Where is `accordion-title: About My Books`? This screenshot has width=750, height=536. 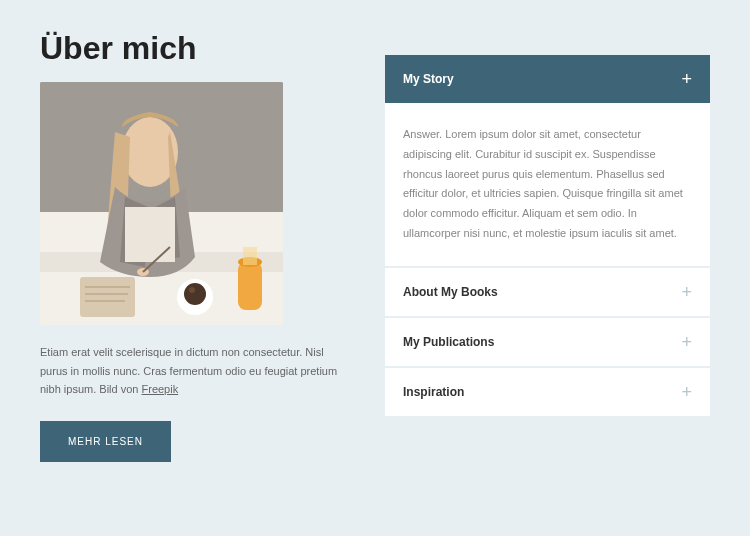
accordion-title: About My Books is located at coordinates (450, 292).